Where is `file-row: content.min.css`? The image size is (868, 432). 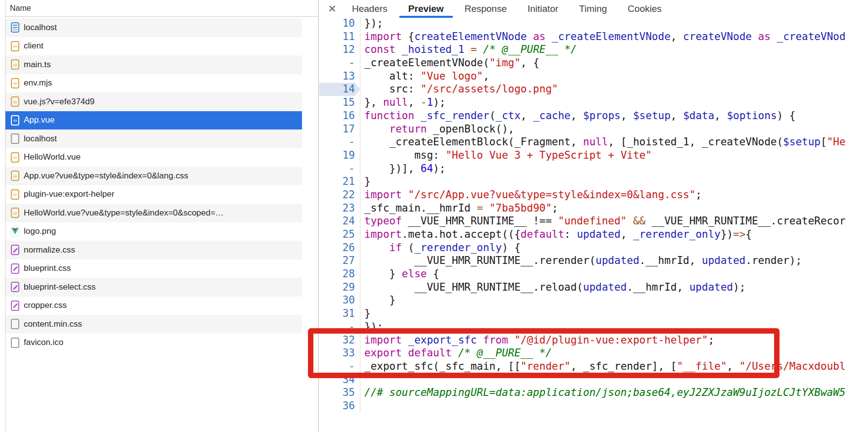 file-row: content.min.css is located at coordinates (154, 324).